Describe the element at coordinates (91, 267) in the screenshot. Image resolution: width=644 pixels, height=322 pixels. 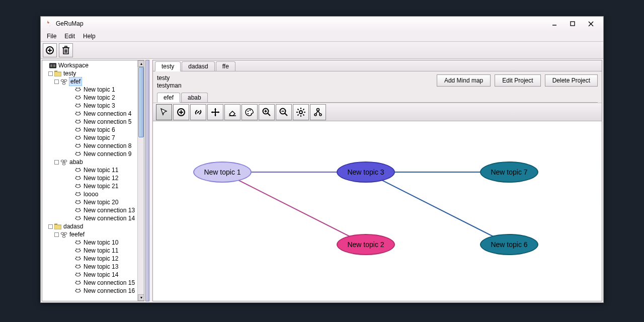
I see `tree-item: New topic 13` at that location.